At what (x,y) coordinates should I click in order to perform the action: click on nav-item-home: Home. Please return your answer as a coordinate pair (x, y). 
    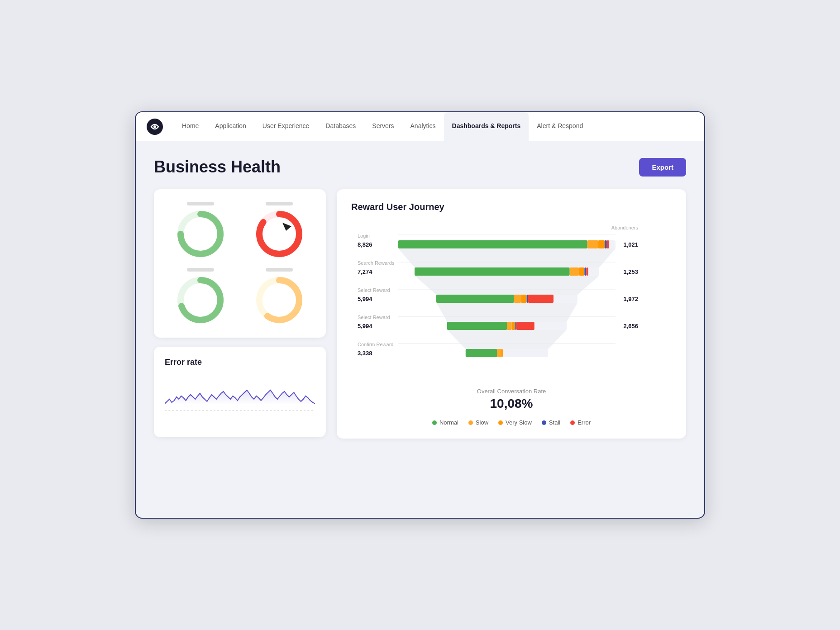
    Looking at the image, I should click on (190, 127).